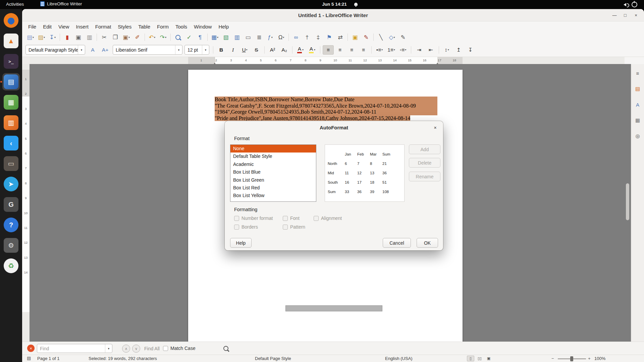 Image resolution: width=644 pixels, height=362 pixels. I want to click on format-option-default-table-style: Default Table Style, so click(273, 156).